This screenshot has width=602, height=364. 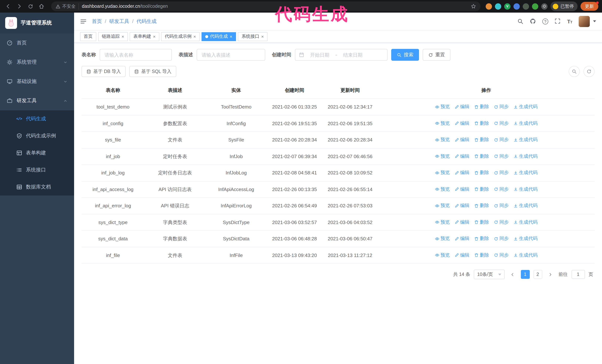 What do you see at coordinates (507, 6) in the screenshot?
I see `extension-icon: V` at bounding box center [507, 6].